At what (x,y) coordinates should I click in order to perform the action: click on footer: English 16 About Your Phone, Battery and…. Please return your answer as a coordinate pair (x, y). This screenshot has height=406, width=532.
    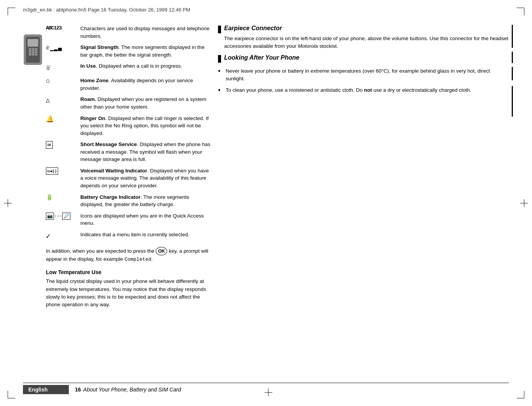
    Looking at the image, I should click on (266, 390).